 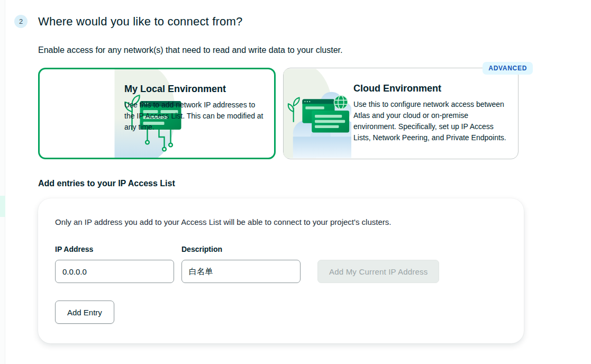 What do you see at coordinates (431, 121) in the screenshot?
I see `card-description: Use this to configure network access bet…` at bounding box center [431, 121].